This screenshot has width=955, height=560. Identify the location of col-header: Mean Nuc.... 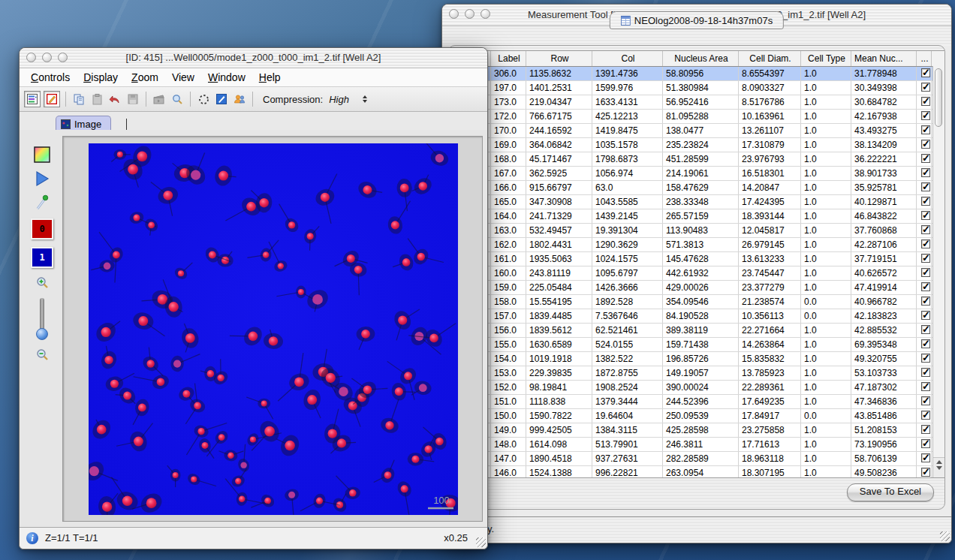
(884, 59).